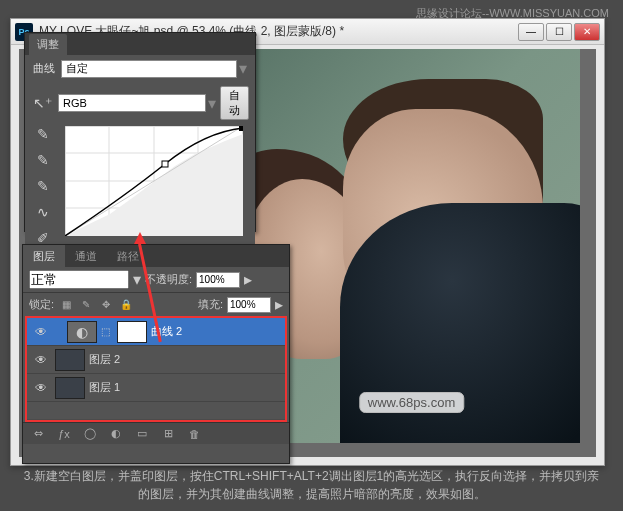 This screenshot has height=511, width=623. Describe the element at coordinates (107, 332) in the screenshot. I see `mask-link-icon: ⬚` at that location.